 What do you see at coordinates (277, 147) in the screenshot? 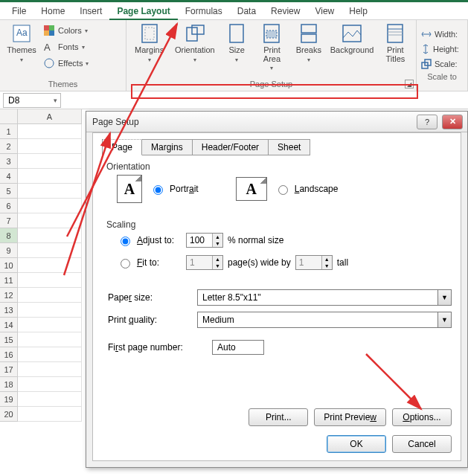
I see `dialog-tabs: Page Margins Header/Footer Sheet` at bounding box center [277, 147].